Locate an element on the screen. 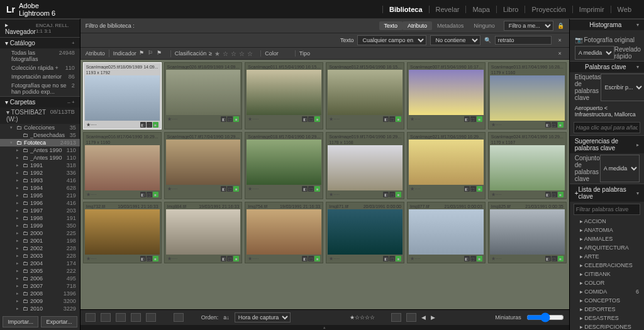 This screenshot has width=644, height=330. keyword-item: ▸ DESASTRES is located at coordinates (607, 318).